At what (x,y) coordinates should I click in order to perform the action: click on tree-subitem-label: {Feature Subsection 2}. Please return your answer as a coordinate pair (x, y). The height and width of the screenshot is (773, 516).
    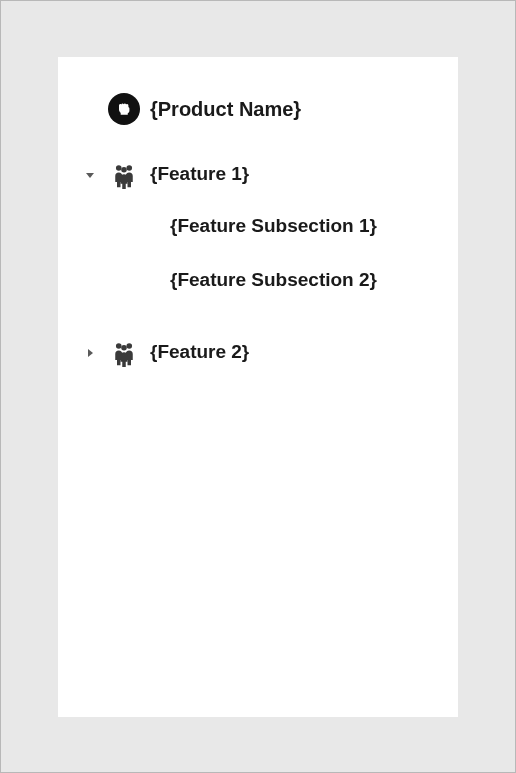
    Looking at the image, I should click on (274, 280).